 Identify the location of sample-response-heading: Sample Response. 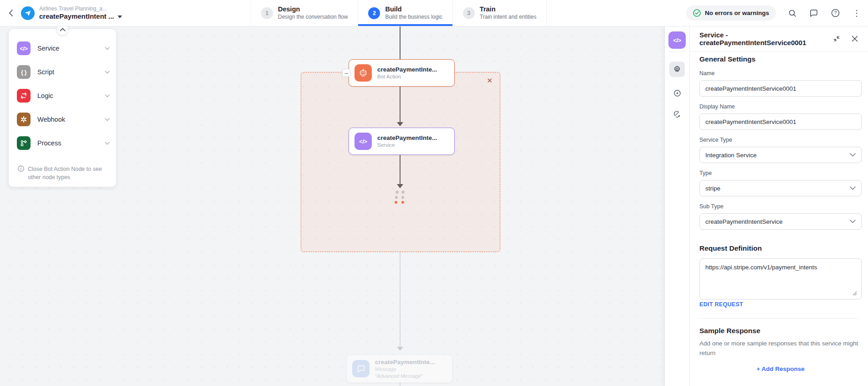
(780, 331).